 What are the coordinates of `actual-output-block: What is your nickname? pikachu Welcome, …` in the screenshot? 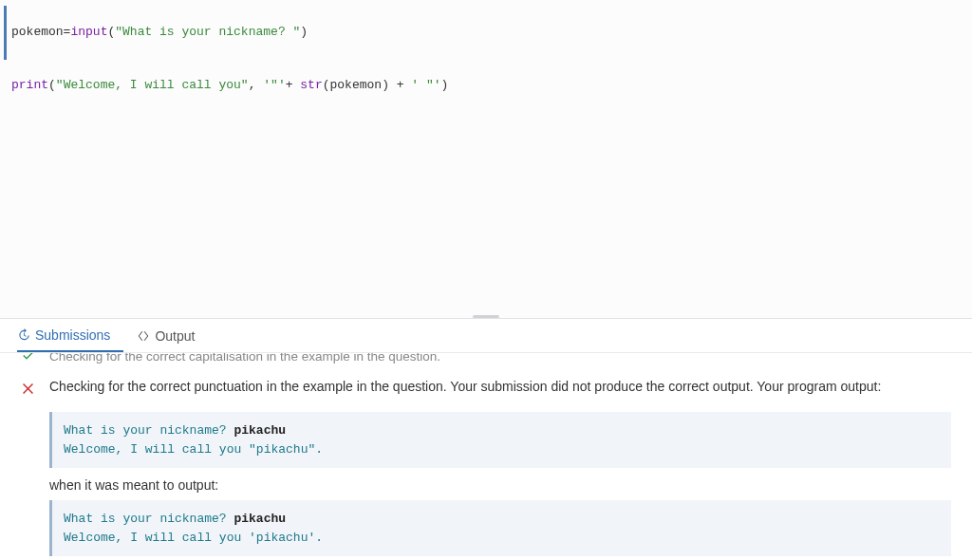 It's located at (500, 440).